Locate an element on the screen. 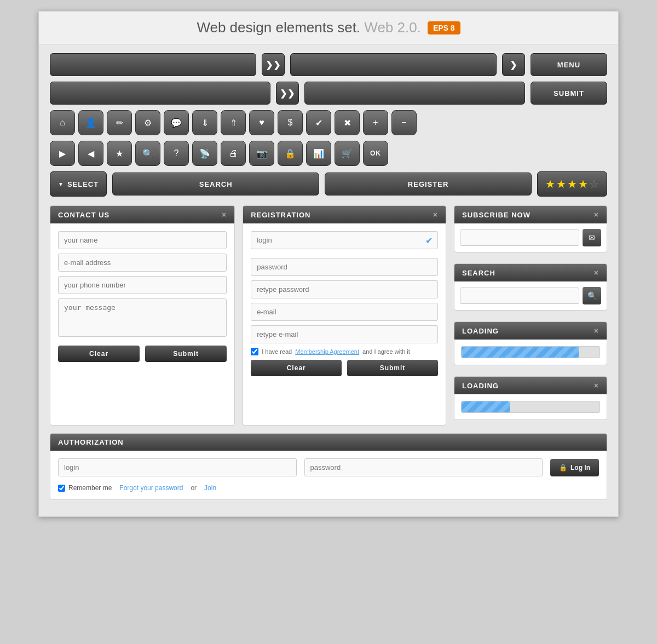 This screenshot has width=657, height=644. star-5: ☆ is located at coordinates (594, 184).